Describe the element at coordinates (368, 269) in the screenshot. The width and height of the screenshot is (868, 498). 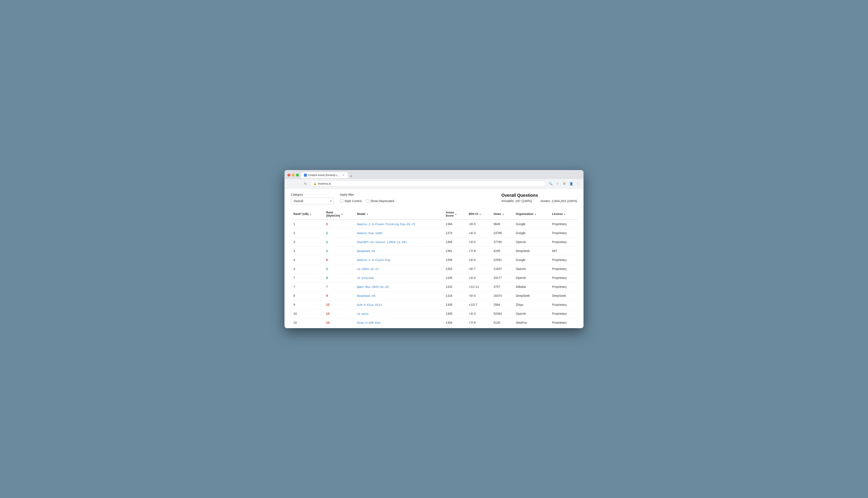
I see `model-link-5: o1-2024-12-17` at that location.